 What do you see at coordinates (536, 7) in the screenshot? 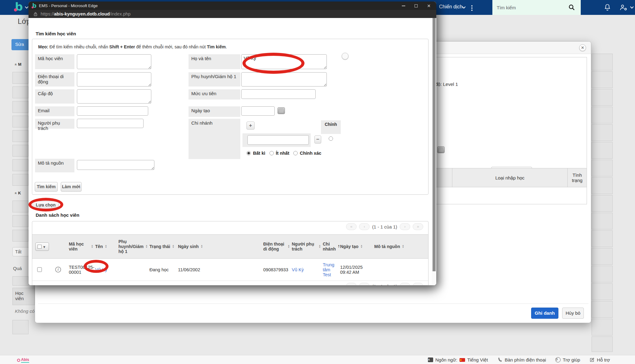
I see `search-input` at bounding box center [536, 7].